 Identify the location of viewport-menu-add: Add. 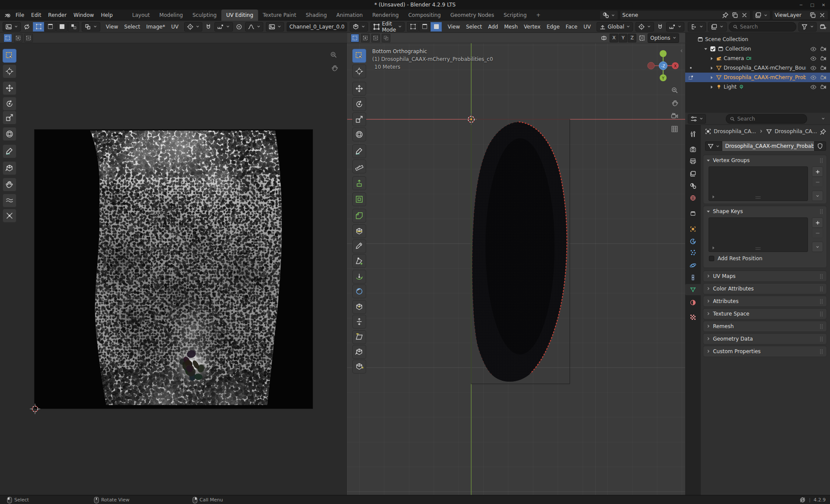
(493, 27).